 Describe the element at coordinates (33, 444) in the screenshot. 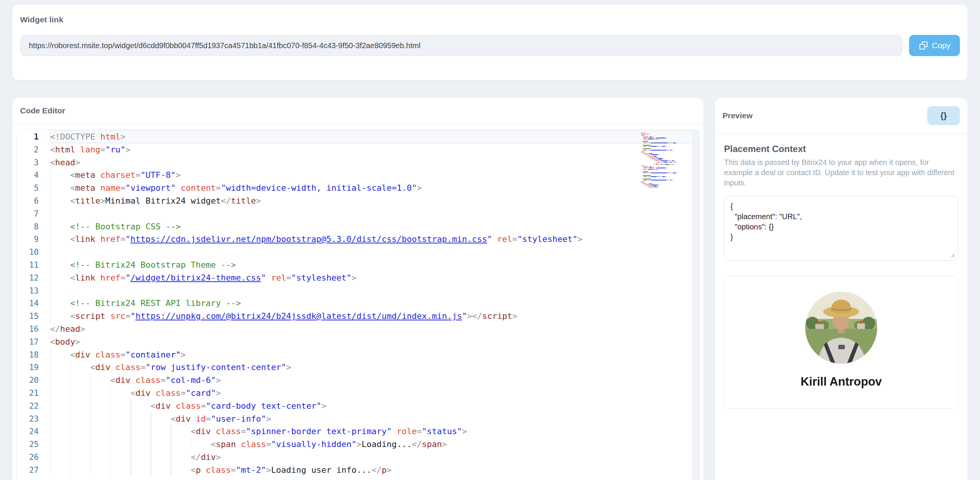

I see `line-number: 25` at that location.